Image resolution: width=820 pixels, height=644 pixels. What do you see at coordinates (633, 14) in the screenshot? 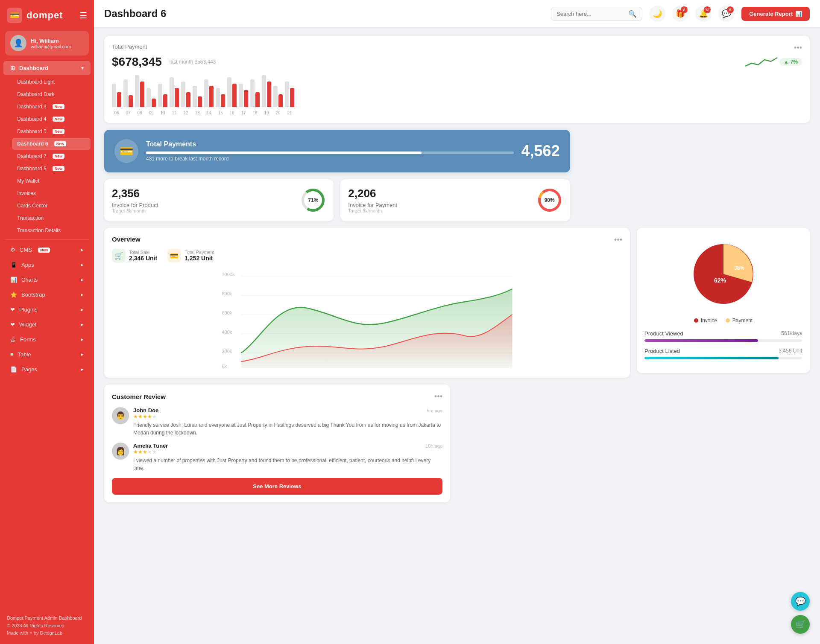
I see `search-icon: 🔍` at bounding box center [633, 14].